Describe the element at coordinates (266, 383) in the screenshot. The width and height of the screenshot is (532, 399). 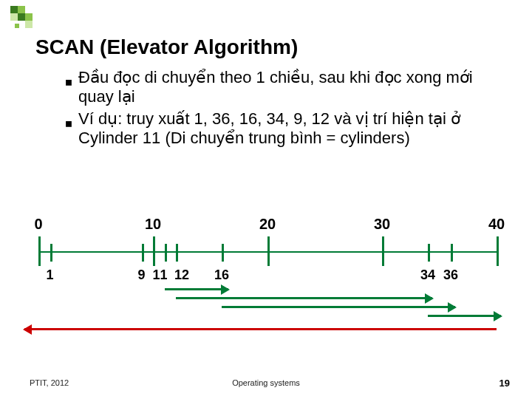
I see `footer-center: Operating systems` at that location.